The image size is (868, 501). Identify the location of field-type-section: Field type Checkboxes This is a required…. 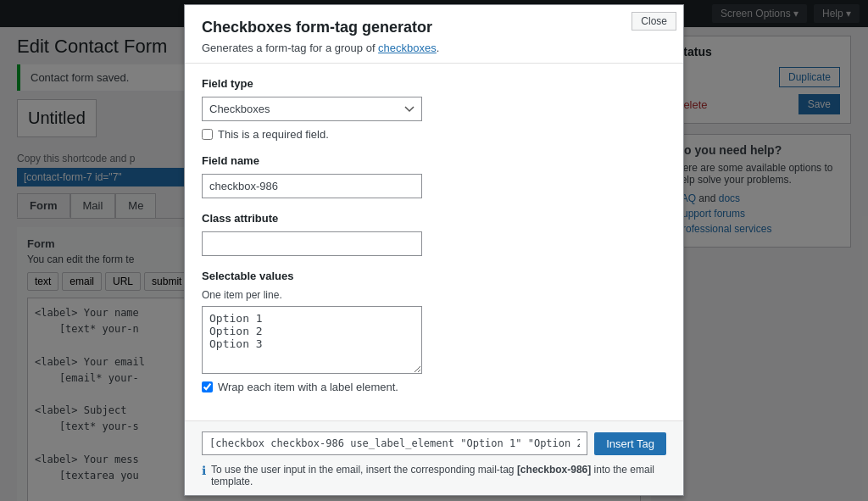
(434, 109).